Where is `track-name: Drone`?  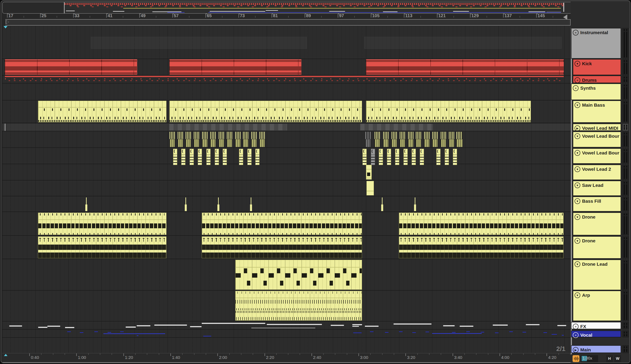
track-name: Drone is located at coordinates (589, 241).